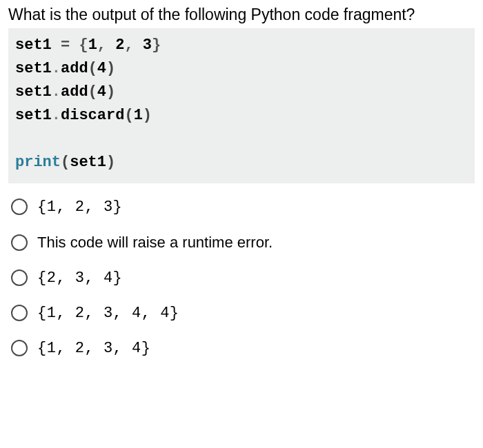 The width and height of the screenshot is (483, 448). Describe the element at coordinates (243, 278) in the screenshot. I see `option-3: {2, 3, 4}` at that location.